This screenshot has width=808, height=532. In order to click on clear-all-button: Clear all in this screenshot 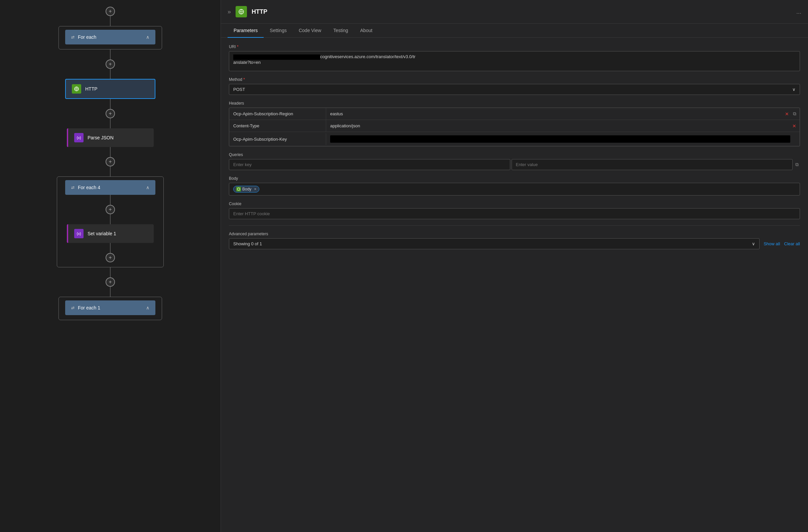, I will do `click(792, 244)`.